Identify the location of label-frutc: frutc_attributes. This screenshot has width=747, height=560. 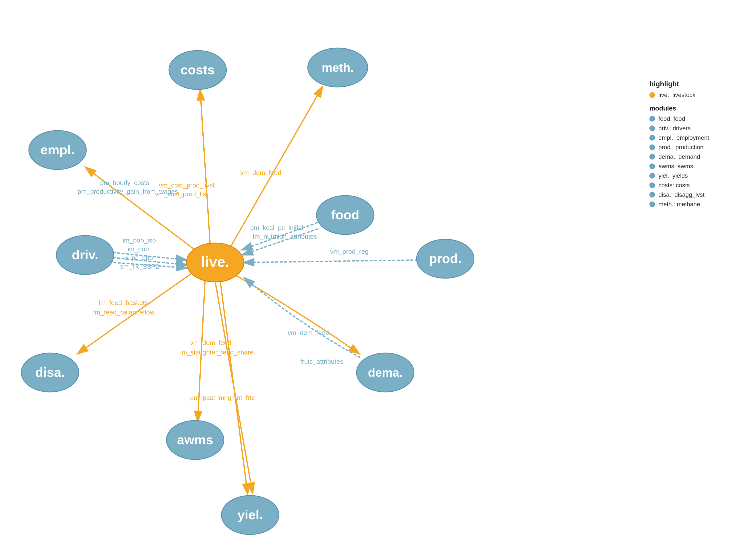
(321, 362).